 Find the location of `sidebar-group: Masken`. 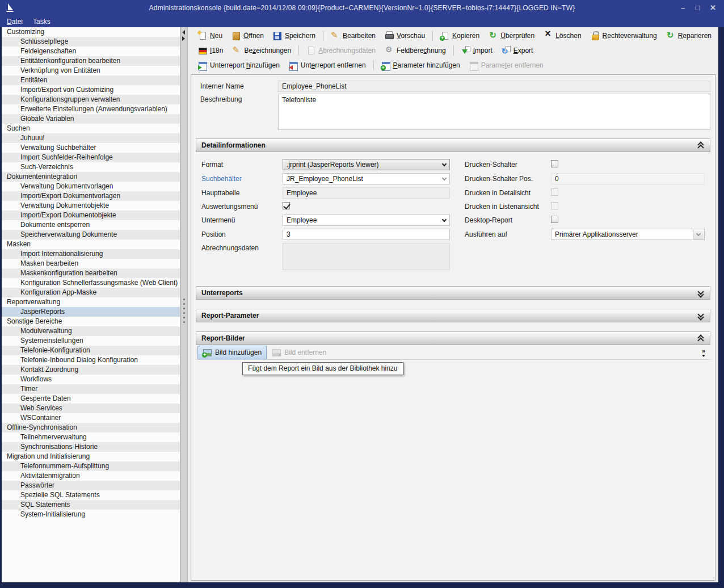

sidebar-group: Masken is located at coordinates (91, 244).